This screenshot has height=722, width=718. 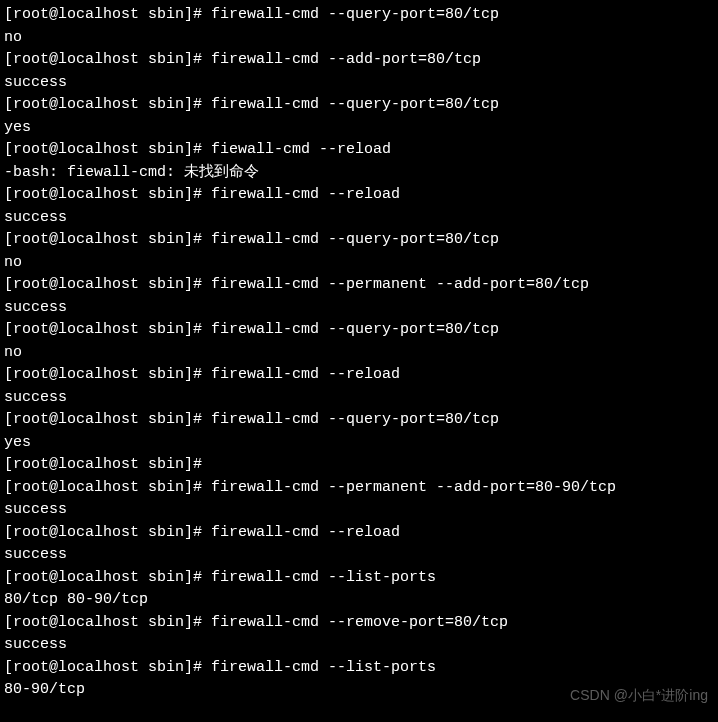 I want to click on shell-command: firewall-cmd --remove-port=80/tcp, so click(x=360, y=622).